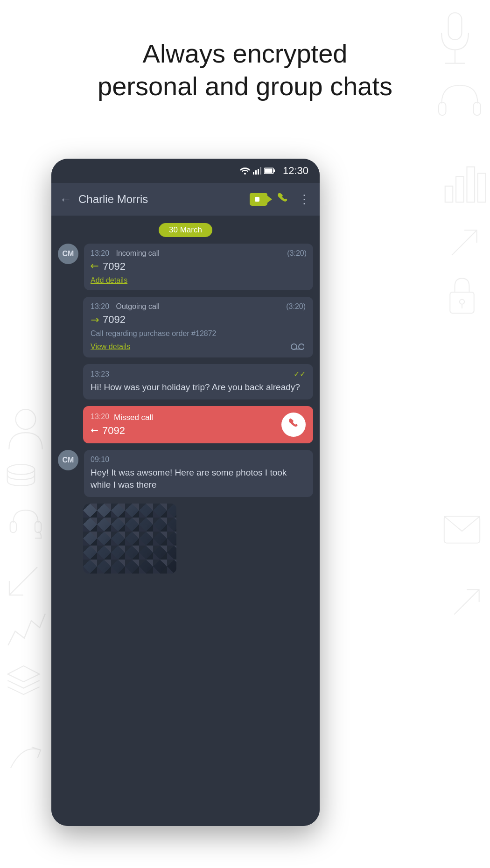  What do you see at coordinates (259, 199) in the screenshot?
I see `video-call-button` at bounding box center [259, 199].